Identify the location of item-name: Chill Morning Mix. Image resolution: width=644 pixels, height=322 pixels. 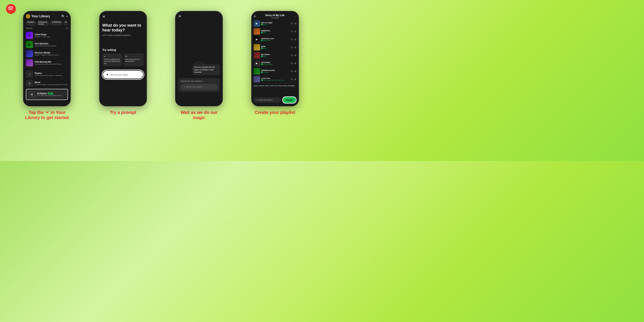
(51, 62).